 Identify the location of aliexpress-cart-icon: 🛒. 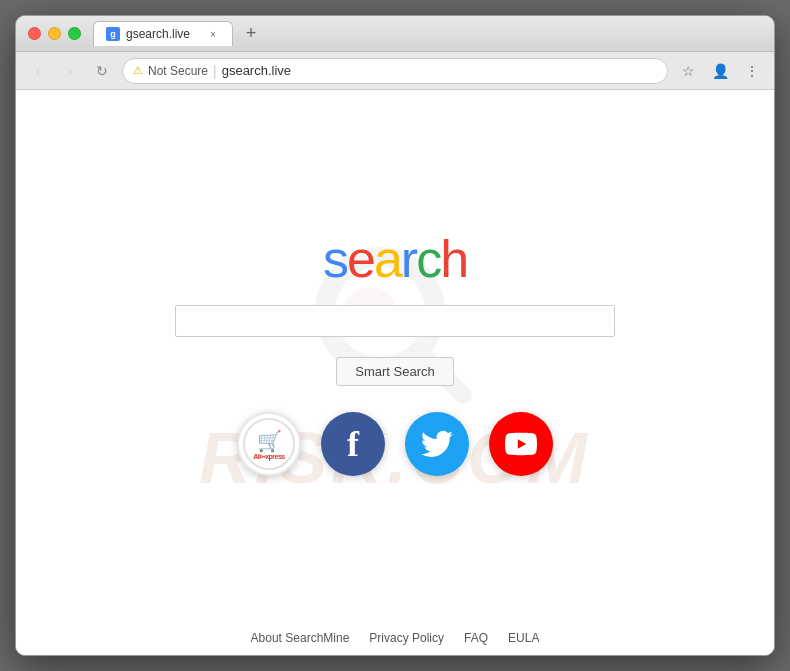
(270, 441).